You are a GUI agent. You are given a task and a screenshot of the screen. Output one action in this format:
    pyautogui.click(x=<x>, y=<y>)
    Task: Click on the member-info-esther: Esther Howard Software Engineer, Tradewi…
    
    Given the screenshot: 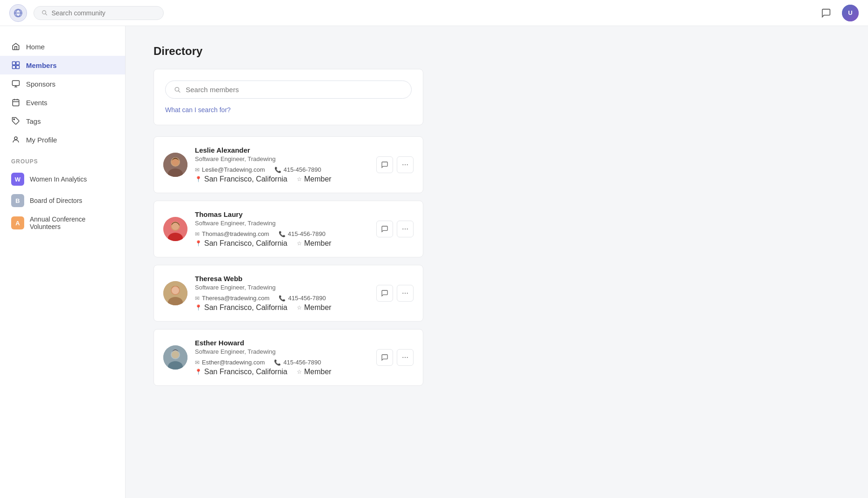 What is the action you would take?
    pyautogui.click(x=282, y=357)
    